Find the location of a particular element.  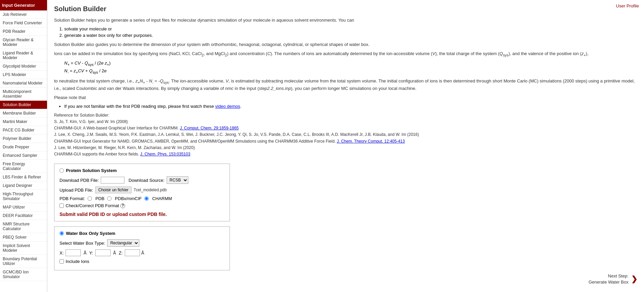

x-angstrom: Å is located at coordinates (85, 253).